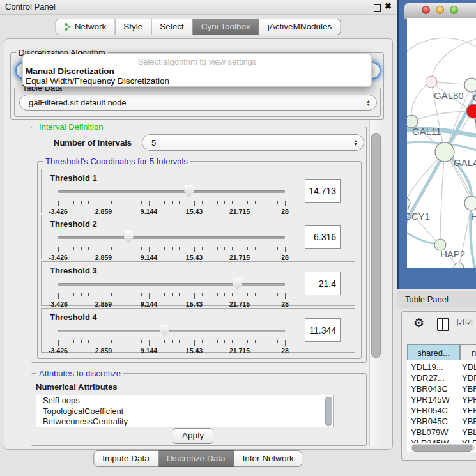 The height and width of the screenshot is (476, 476). What do you see at coordinates (185, 422) in the screenshot?
I see `attribute-item-betweennesscentrality: BetweennessCentrality` at bounding box center [185, 422].